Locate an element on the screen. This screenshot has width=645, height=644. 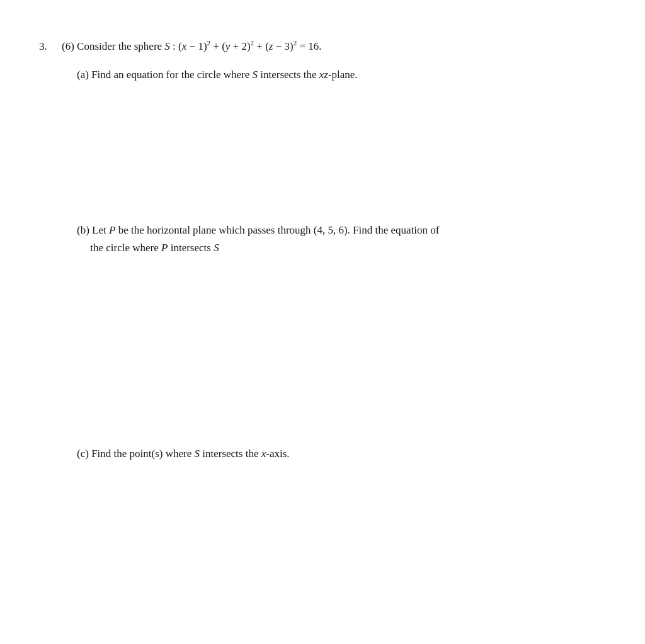
part-a: (a) Find an equation for the circle wher… is located at coordinates (341, 74).